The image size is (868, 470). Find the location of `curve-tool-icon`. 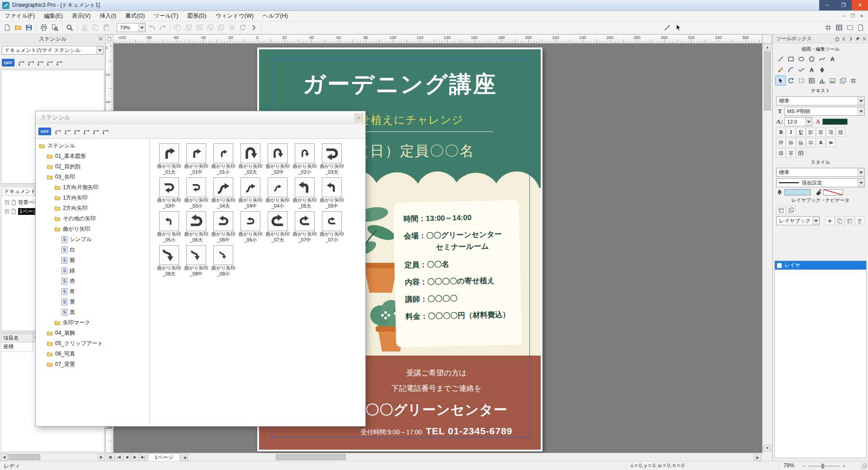

curve-tool-icon is located at coordinates (822, 59).